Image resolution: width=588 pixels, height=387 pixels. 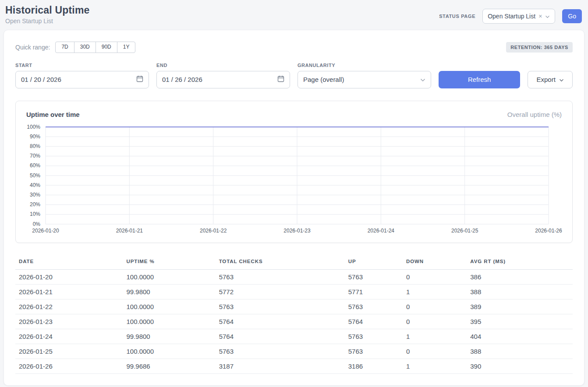 I want to click on table-header-cell: UP, so click(x=374, y=262).